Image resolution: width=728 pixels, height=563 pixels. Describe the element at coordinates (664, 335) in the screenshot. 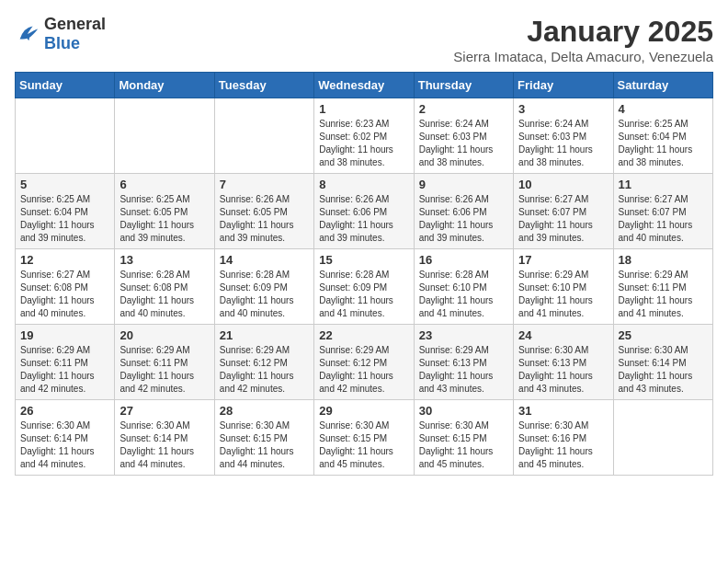

I see `day-number: 25` at that location.